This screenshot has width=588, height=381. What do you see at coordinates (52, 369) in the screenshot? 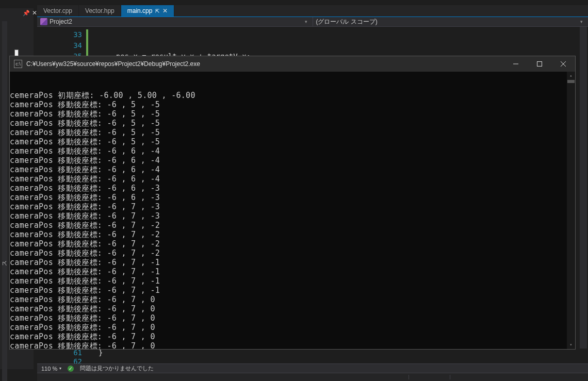
I see `zoom-level: 110 % ▾` at bounding box center [52, 369].